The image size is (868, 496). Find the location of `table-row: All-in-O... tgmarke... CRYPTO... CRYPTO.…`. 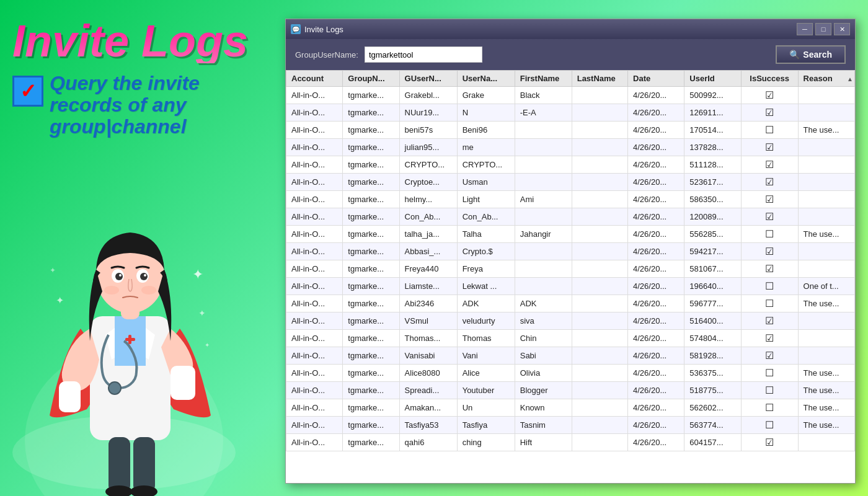

table-row: All-in-O... tgmarke... CRYPTO... CRYPTO.… is located at coordinates (570, 165).